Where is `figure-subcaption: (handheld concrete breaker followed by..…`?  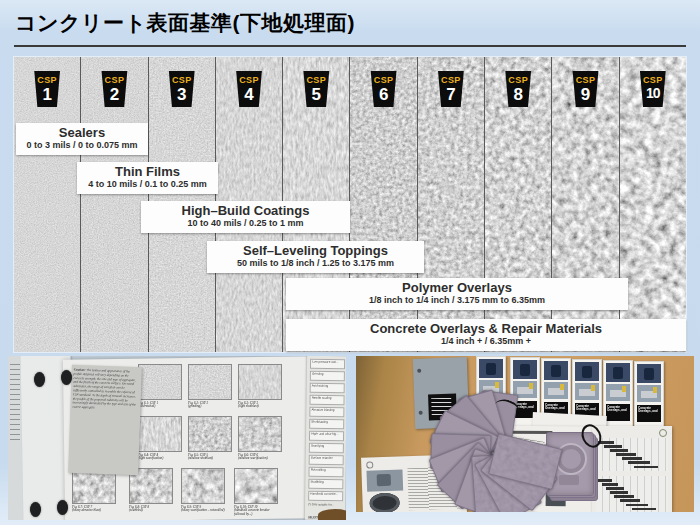
figure-subcaption: (handheld concrete breaker followed by..… is located at coordinates (252, 512).